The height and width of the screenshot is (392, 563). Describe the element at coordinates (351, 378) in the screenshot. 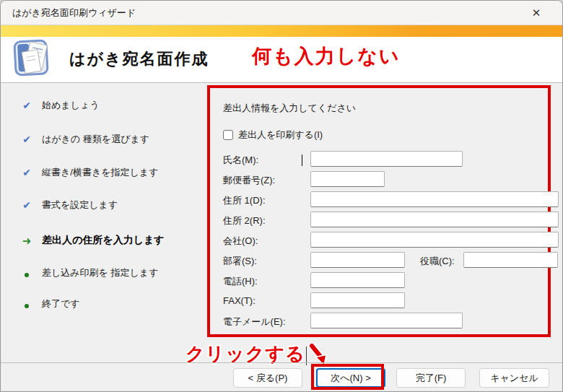

I see `next-button: 次へ(N) >` at that location.